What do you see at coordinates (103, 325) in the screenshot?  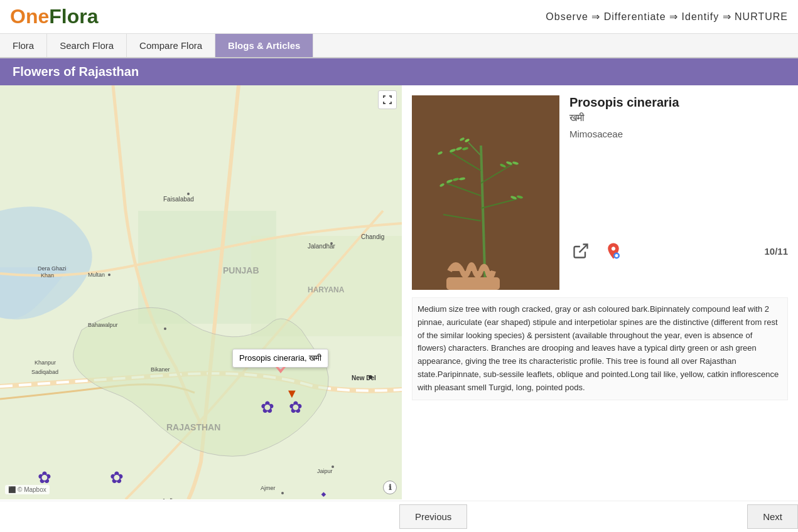 I see `svg-text: Bahawalpur` at bounding box center [103, 325].